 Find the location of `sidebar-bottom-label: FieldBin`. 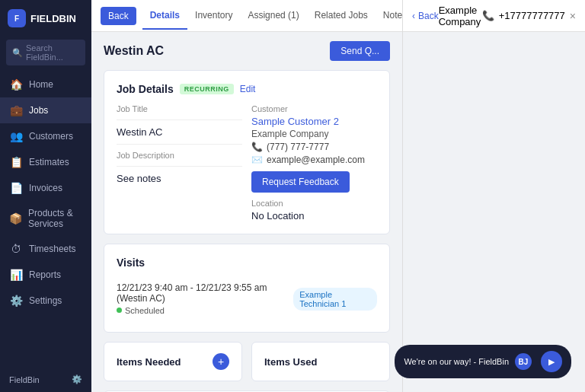

sidebar-bottom-label: FieldBin is located at coordinates (24, 380).